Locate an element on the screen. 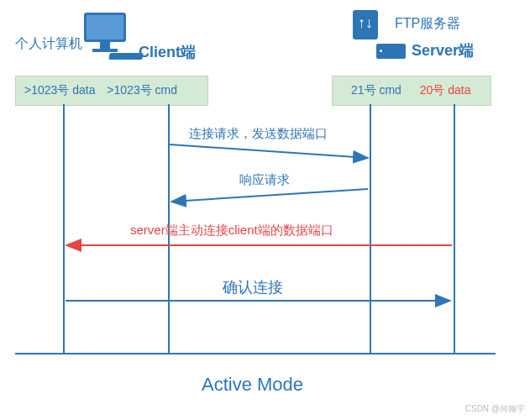 This screenshot has height=420, width=530. caption: Active Mode is located at coordinates (252, 385).